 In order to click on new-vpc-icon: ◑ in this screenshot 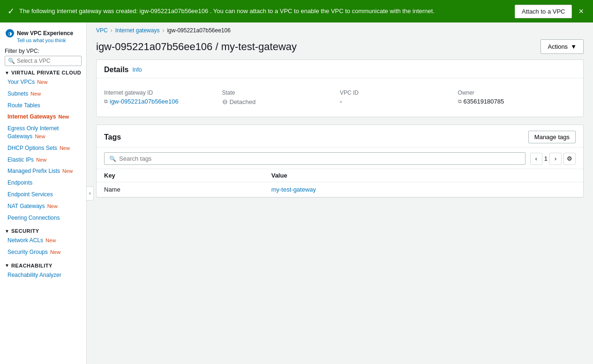, I will do `click(10, 33)`.